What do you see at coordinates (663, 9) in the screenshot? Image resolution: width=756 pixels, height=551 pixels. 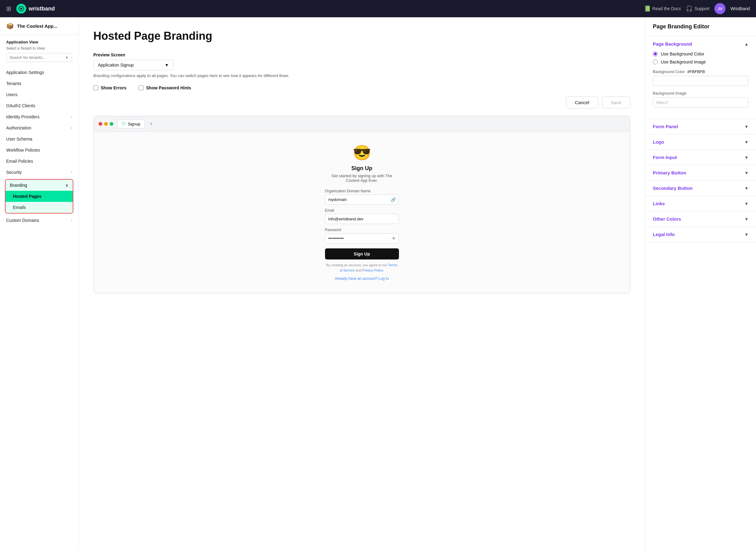 I see `read-docs-button: 📗 Read the Docs` at bounding box center [663, 9].